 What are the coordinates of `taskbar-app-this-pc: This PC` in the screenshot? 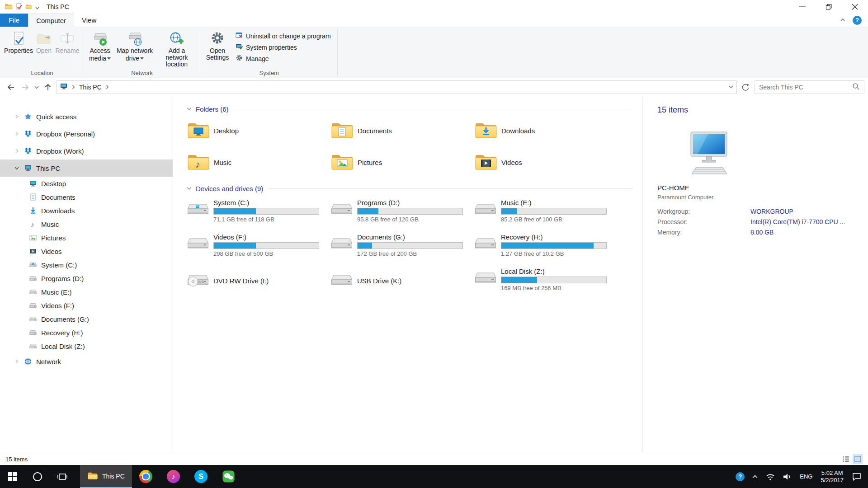 It's located at (106, 476).